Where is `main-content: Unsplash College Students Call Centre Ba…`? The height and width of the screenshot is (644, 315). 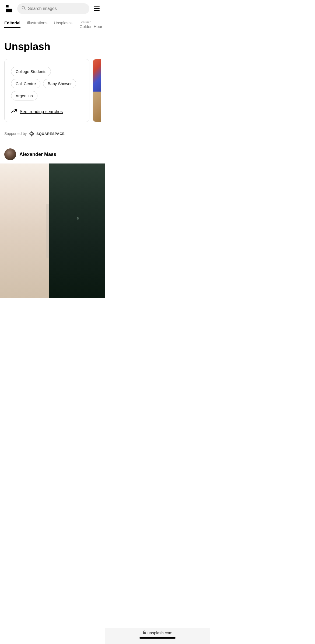 main-content: Unsplash College Students Call Centre Ba… is located at coordinates (52, 89).